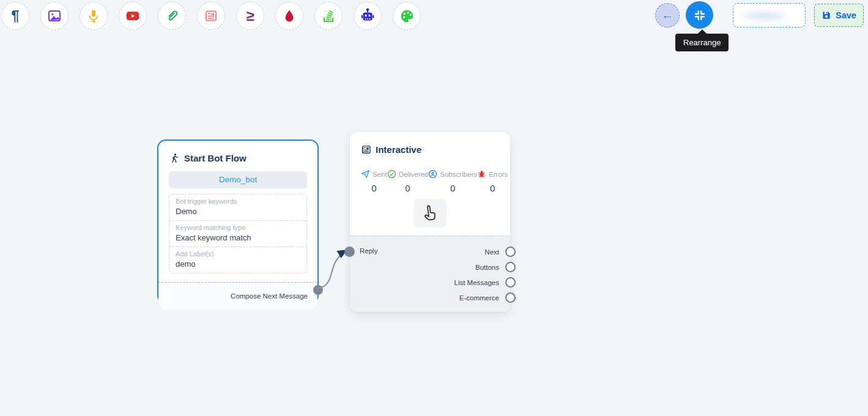 This screenshot has height=416, width=868. Describe the element at coordinates (328, 16) in the screenshot. I see `toolbar-sequence-element-button` at that location.